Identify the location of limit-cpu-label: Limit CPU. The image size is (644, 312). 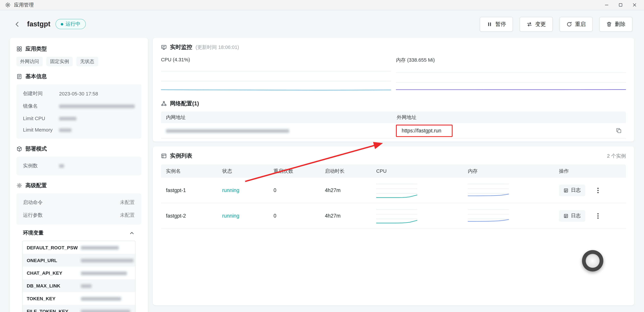
(41, 118).